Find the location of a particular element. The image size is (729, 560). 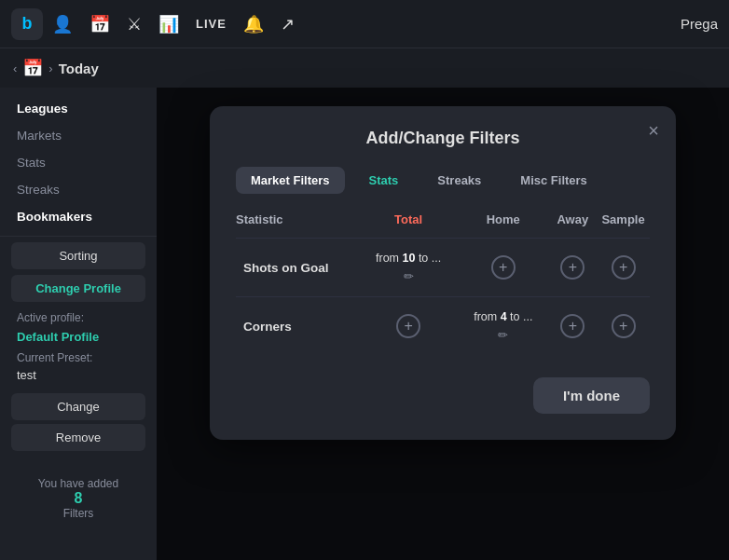

filters-label: Filters is located at coordinates (78, 513).